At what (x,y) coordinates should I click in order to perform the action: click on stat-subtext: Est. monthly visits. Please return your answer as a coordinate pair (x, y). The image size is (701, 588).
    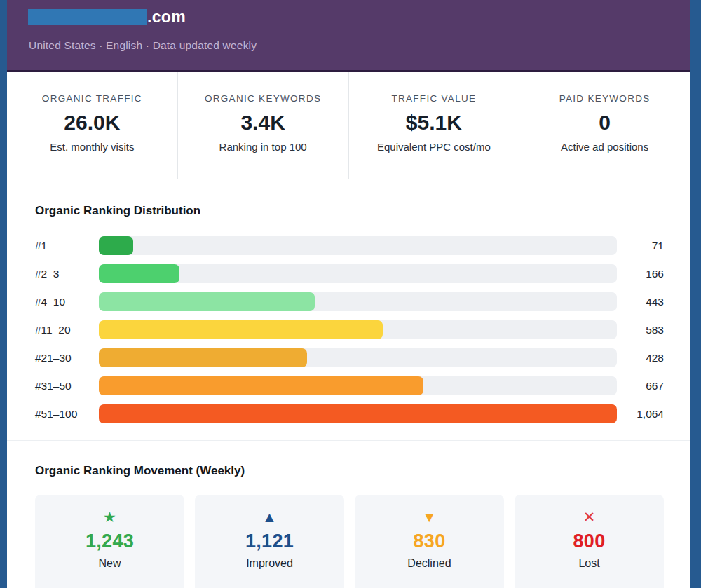
    Looking at the image, I should click on (93, 147).